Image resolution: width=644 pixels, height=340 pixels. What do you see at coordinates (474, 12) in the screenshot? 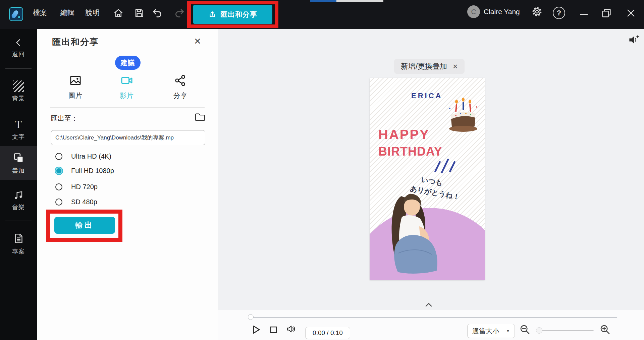
I see `avatar: C` at bounding box center [474, 12].